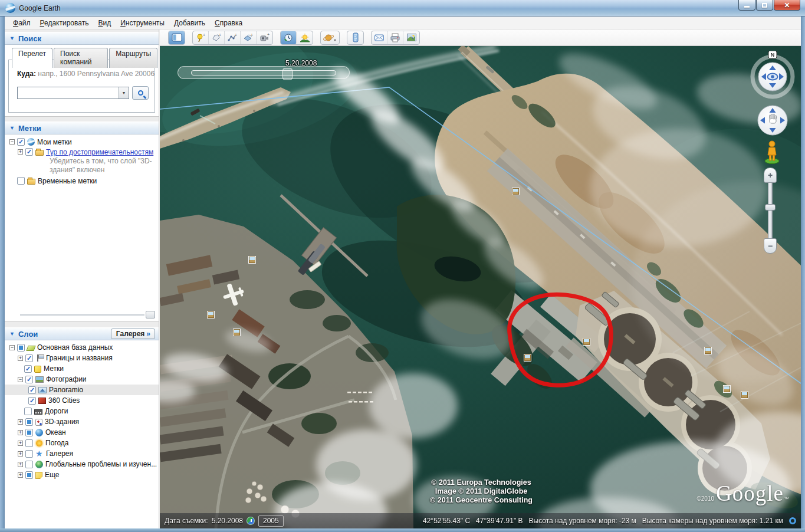 The width and height of the screenshot is (805, 532). What do you see at coordinates (412, 38) in the screenshot?
I see `save-image-button` at bounding box center [412, 38].